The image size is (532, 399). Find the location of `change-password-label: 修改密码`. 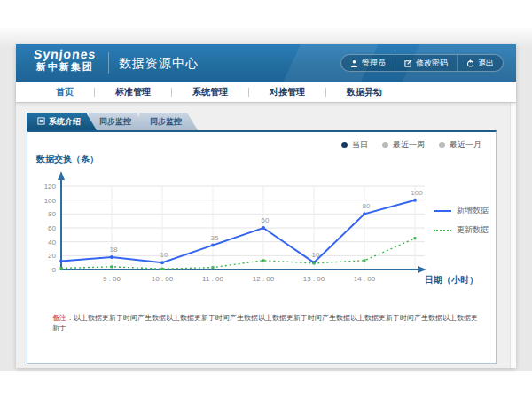

change-password-label: 修改密码 is located at coordinates (432, 64).